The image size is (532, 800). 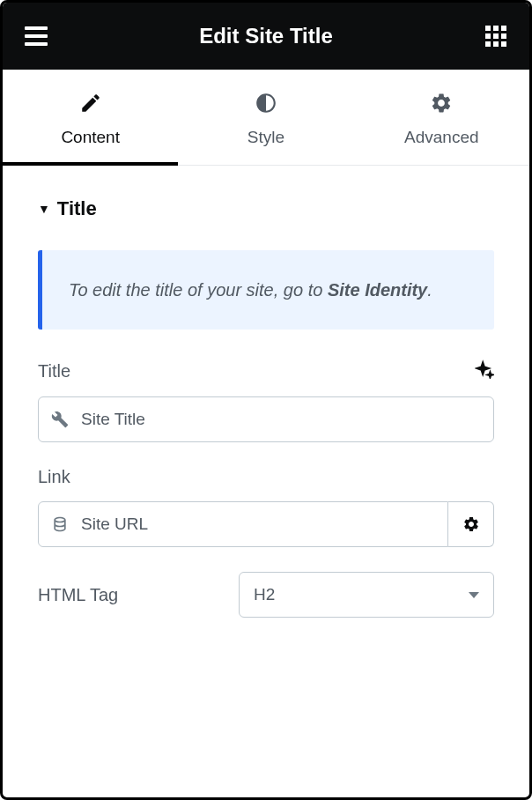 I want to click on info-text-prefix: To edit the title of your site, go to, so click(x=198, y=290).